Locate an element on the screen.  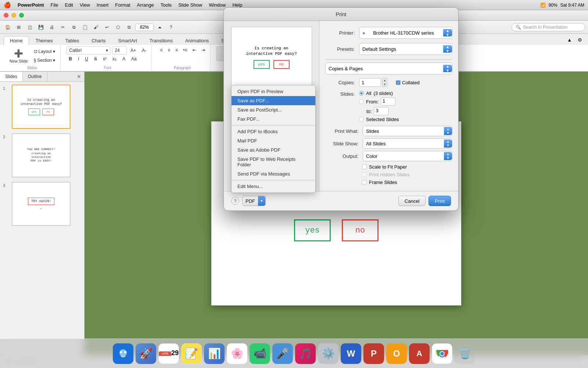
from-input: 1 is located at coordinates (388, 102).